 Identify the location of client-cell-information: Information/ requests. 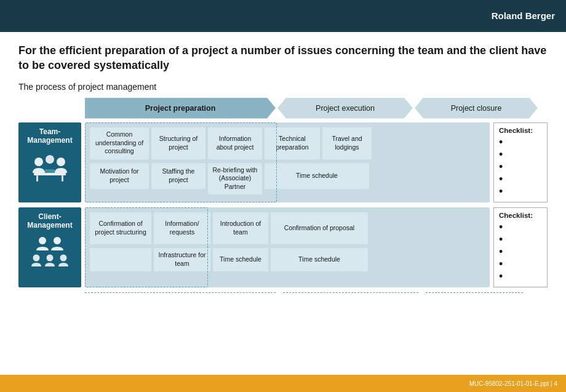
(182, 228).